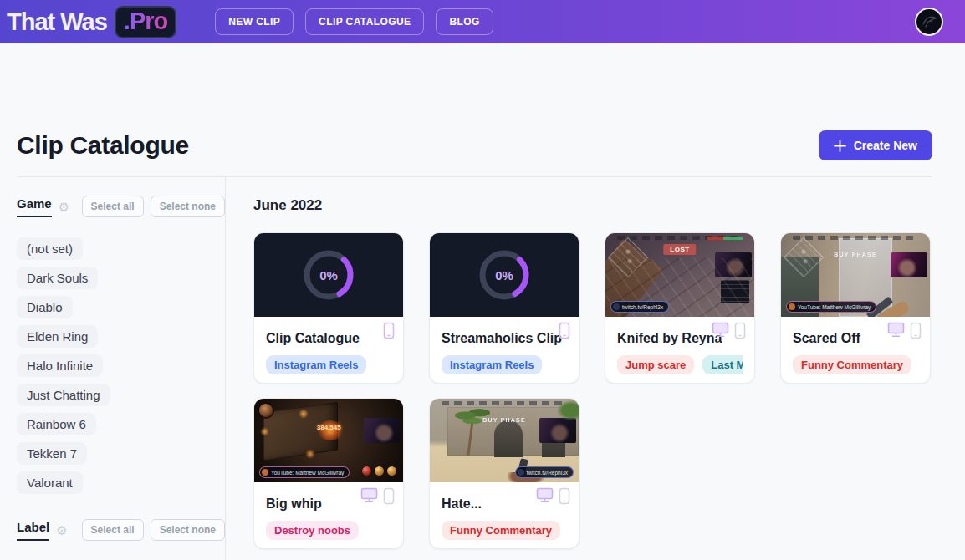 This screenshot has height=560, width=965. I want to click on card-body: Streamaholics Clip Instagram Reels, so click(504, 346).